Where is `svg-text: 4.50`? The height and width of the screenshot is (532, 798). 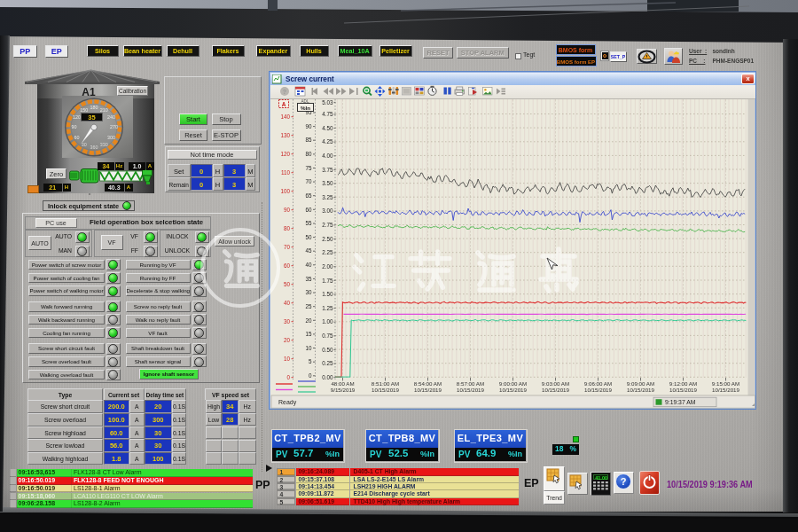
svg-text: 4.50 is located at coordinates (328, 128).